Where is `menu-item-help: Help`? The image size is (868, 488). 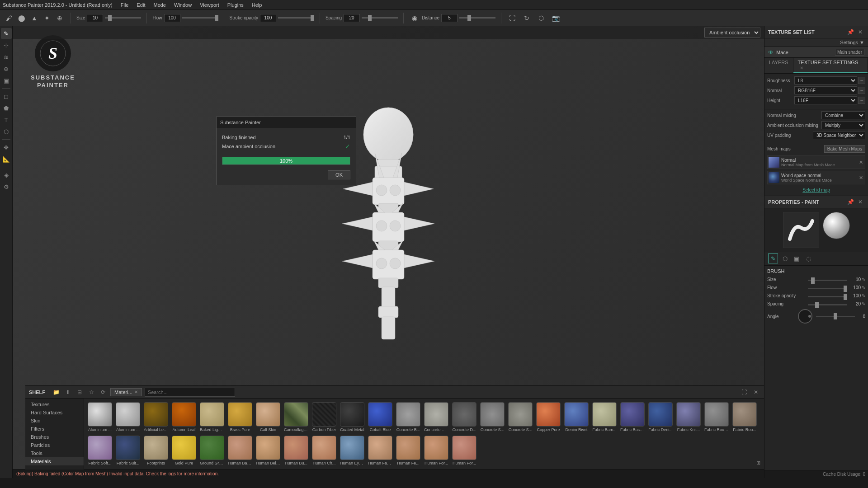 menu-item-help: Help is located at coordinates (257, 5).